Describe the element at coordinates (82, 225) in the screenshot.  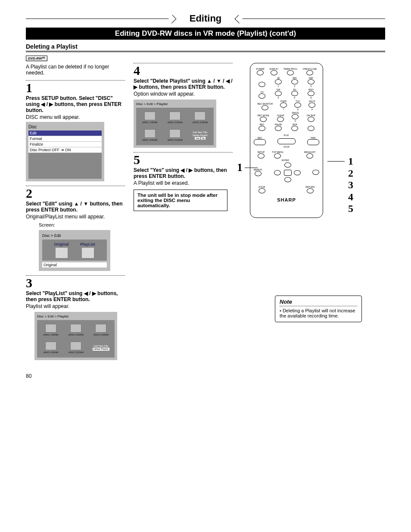
I see `screen-label: Screen:` at that location.